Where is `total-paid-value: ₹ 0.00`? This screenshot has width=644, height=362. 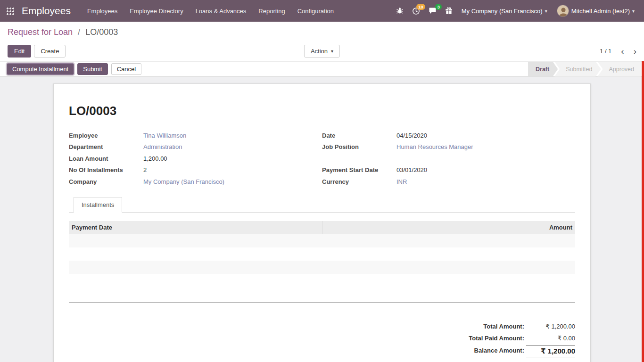 total-paid-value: ₹ 0.00 is located at coordinates (551, 338).